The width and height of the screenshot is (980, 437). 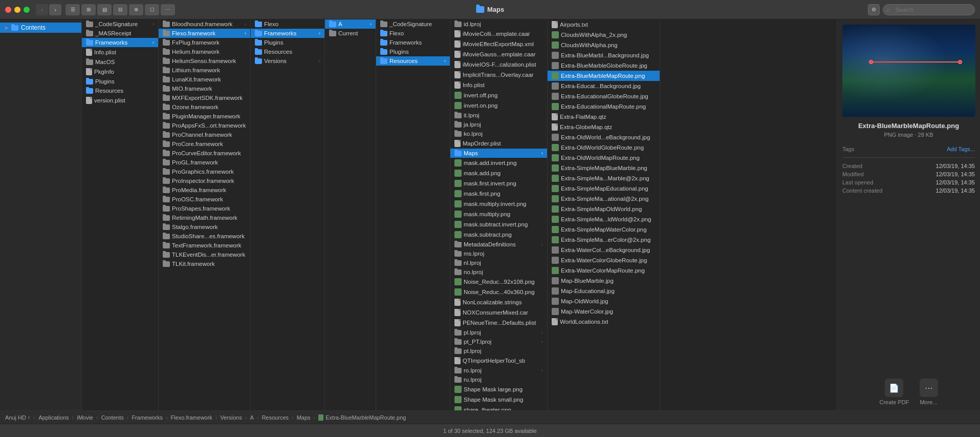 I want to click on col4-a: A ›, so click(x=350, y=24).